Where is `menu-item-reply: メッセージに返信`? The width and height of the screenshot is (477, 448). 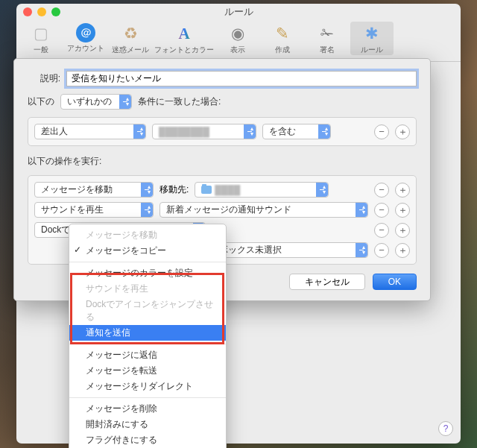 menu-item-reply: メッセージに返信 is located at coordinates (148, 355).